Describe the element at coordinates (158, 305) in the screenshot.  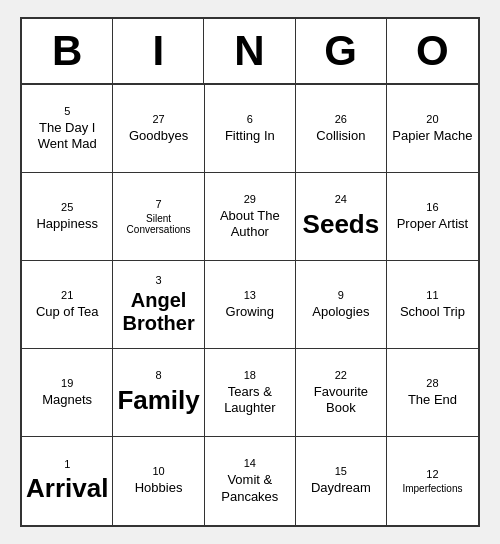
I see `bingo-cell: 3Angel Brother` at that location.